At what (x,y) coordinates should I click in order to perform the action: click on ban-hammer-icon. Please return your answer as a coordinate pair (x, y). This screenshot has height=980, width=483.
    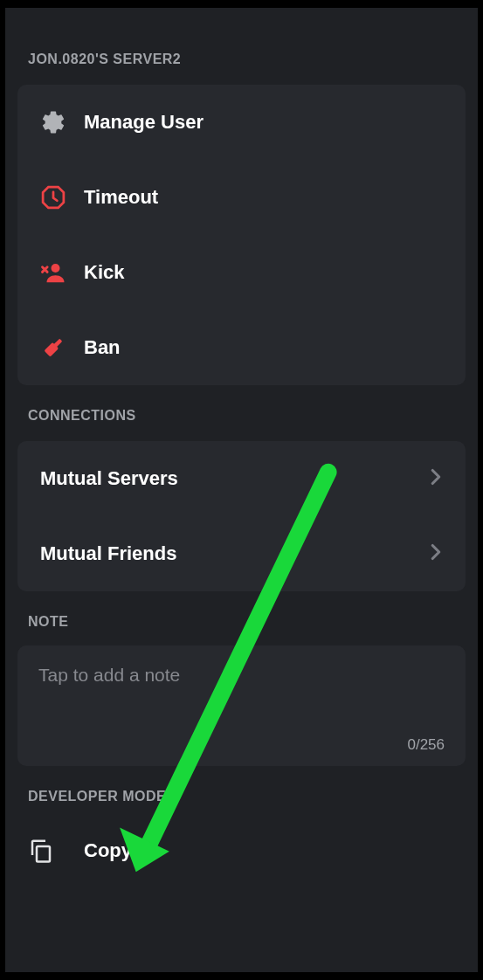
    Looking at the image, I should click on (62, 348).